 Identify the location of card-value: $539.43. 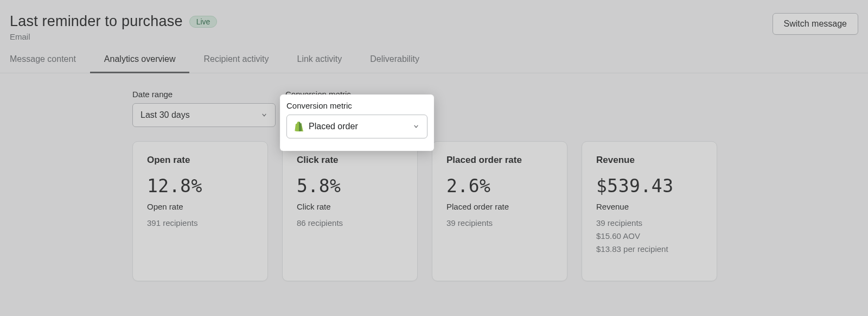
(649, 186).